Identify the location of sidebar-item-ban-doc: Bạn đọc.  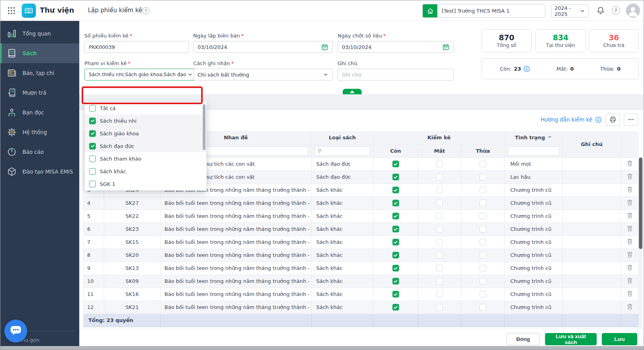
(40, 112).